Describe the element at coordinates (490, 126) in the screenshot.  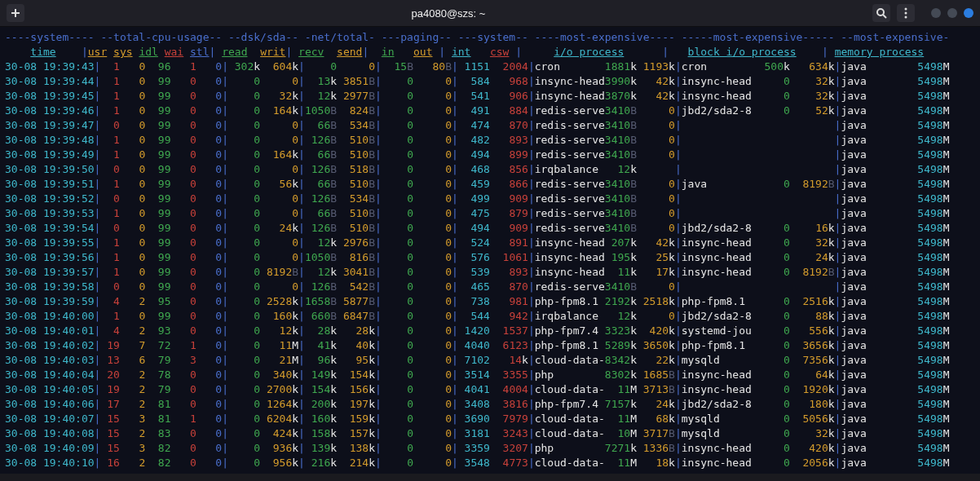
I see `table-row: 30-08 19:39:47| 0 0 99 0 0| 0 0| 66B 534…` at that location.